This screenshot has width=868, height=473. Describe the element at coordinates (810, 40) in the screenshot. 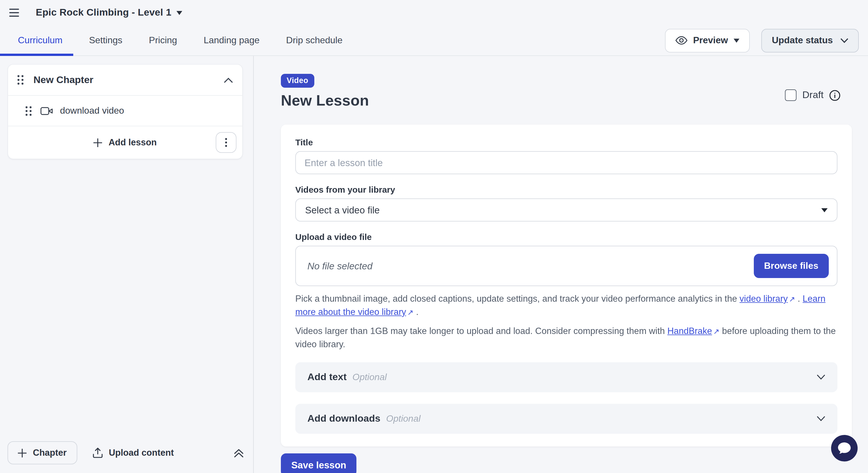

I see `update-status-button: Update status` at that location.